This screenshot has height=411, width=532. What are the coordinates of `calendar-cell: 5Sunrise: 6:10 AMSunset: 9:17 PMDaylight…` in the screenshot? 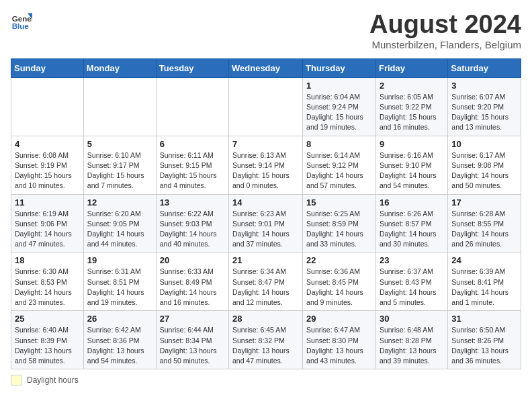 It's located at (120, 165).